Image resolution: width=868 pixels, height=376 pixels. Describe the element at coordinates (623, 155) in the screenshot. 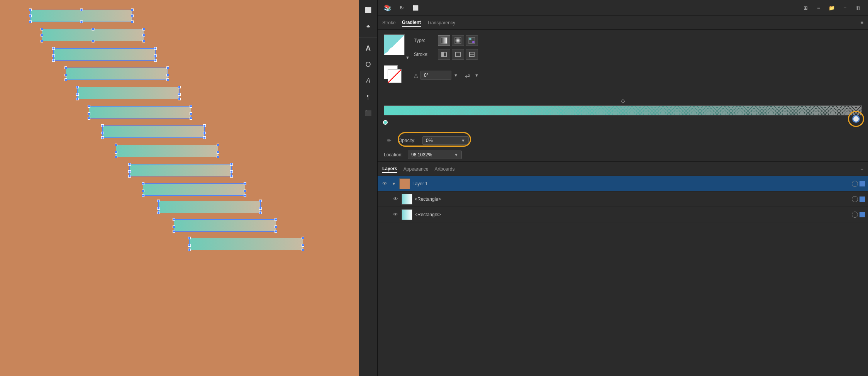

I see `location-row: Location: 98.1032% ▼` at that location.